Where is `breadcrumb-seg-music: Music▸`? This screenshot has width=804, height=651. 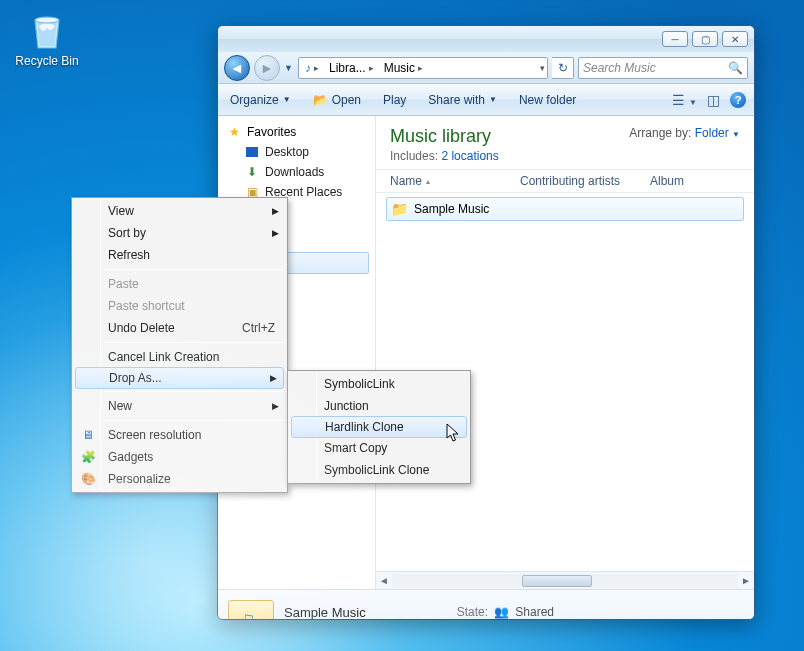 breadcrumb-seg-music: Music▸ is located at coordinates (404, 68).